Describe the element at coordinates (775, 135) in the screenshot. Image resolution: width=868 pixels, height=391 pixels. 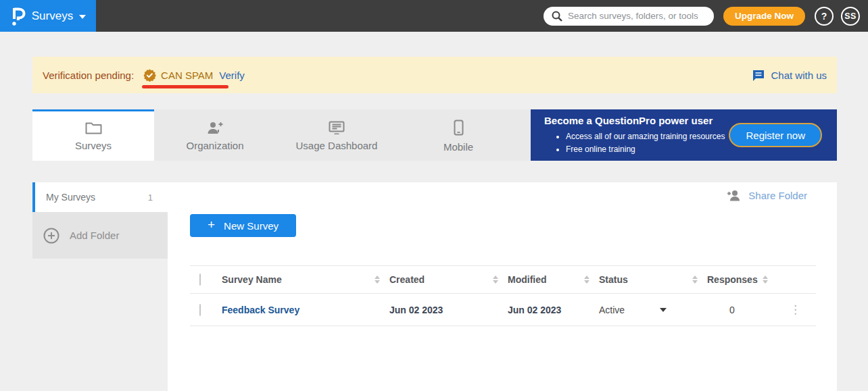
I see `register-now-button: Register now` at that location.